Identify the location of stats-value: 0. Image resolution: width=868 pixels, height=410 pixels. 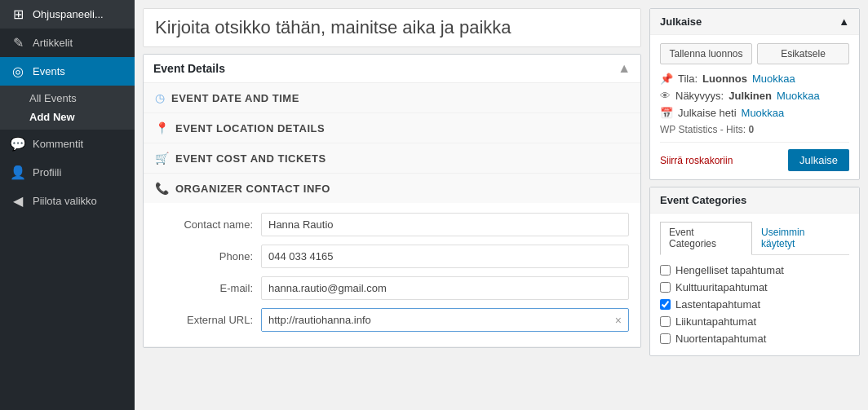
(751, 130).